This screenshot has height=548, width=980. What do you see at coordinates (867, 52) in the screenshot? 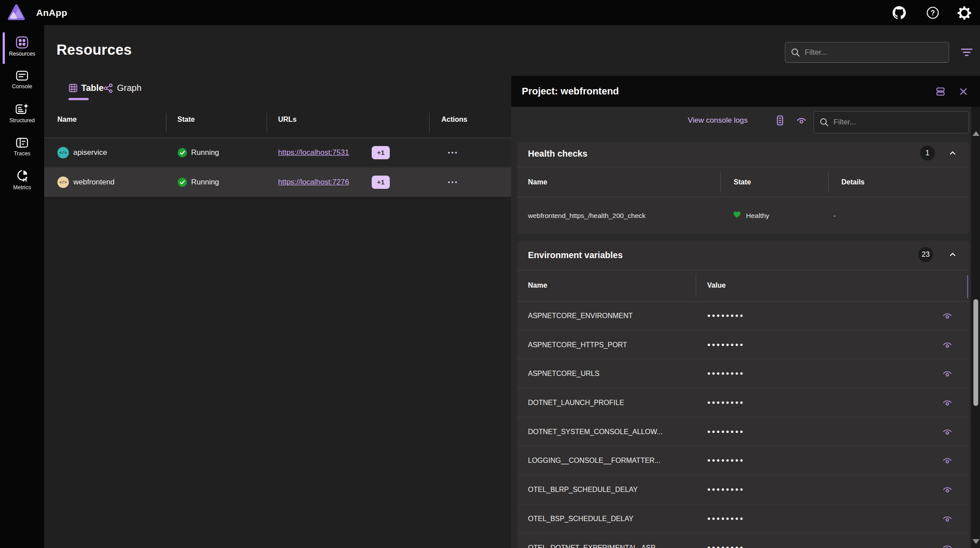
I see `resources-filter-input` at bounding box center [867, 52].